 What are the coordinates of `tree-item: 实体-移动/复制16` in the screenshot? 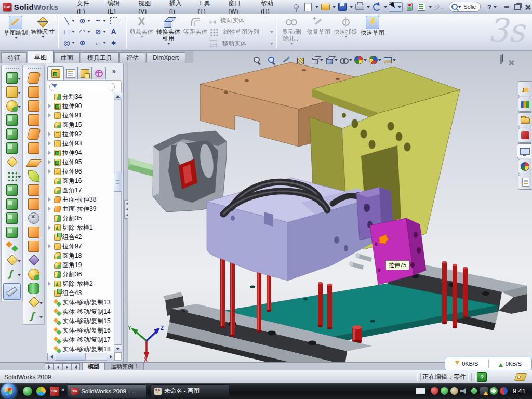 It's located at (82, 330).